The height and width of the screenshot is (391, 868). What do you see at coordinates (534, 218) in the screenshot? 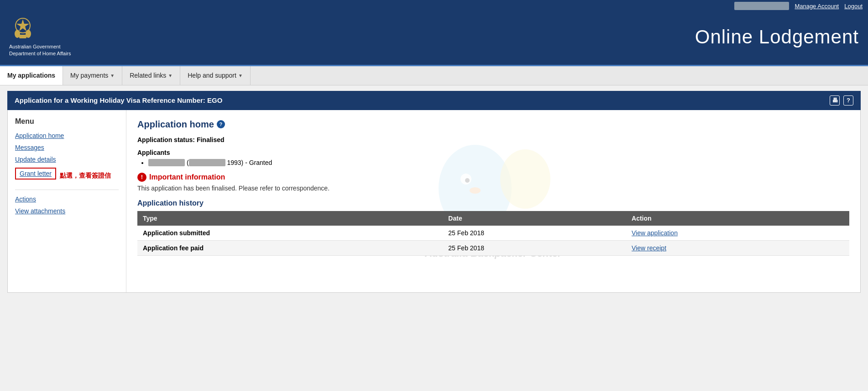
I see `col-date: Date` at bounding box center [534, 218].